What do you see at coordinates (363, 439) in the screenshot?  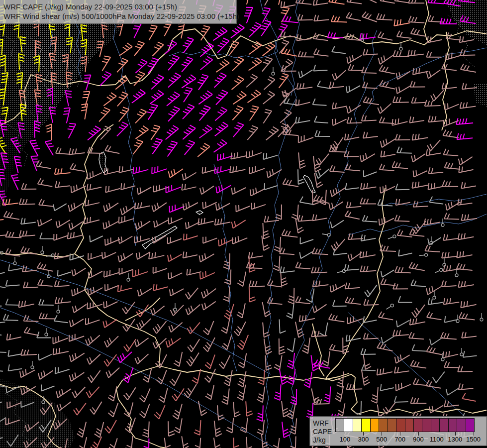 I see `tick-label: 300` at bounding box center [363, 439].